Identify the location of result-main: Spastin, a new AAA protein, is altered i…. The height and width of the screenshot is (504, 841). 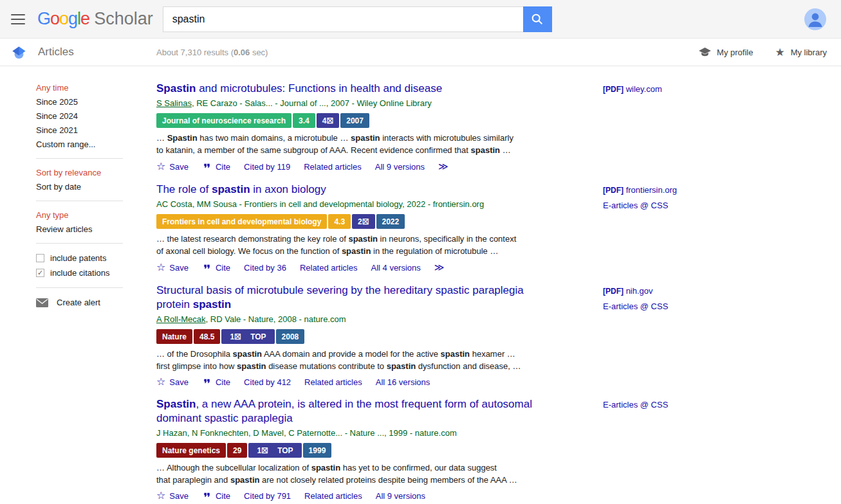
(356, 449).